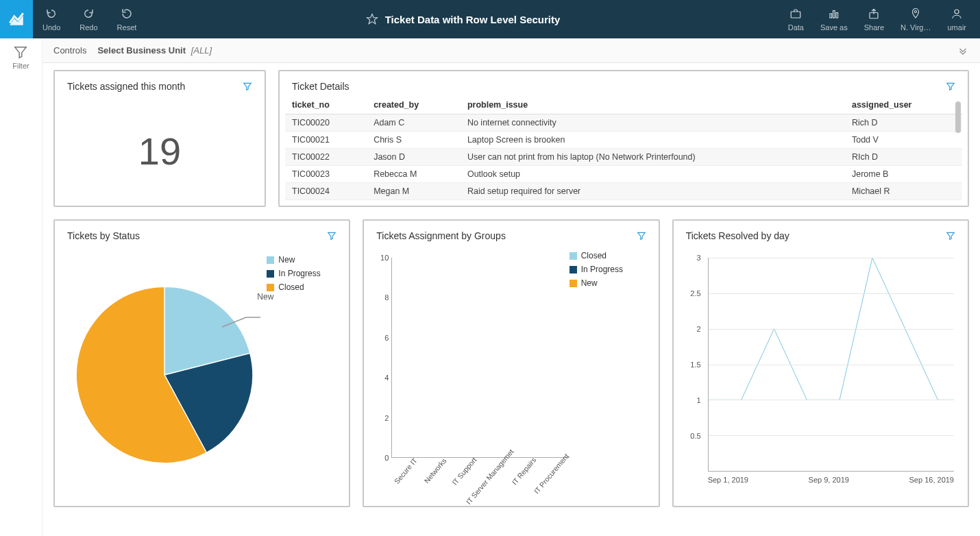  I want to click on table-cell: Outlook setup, so click(652, 174).